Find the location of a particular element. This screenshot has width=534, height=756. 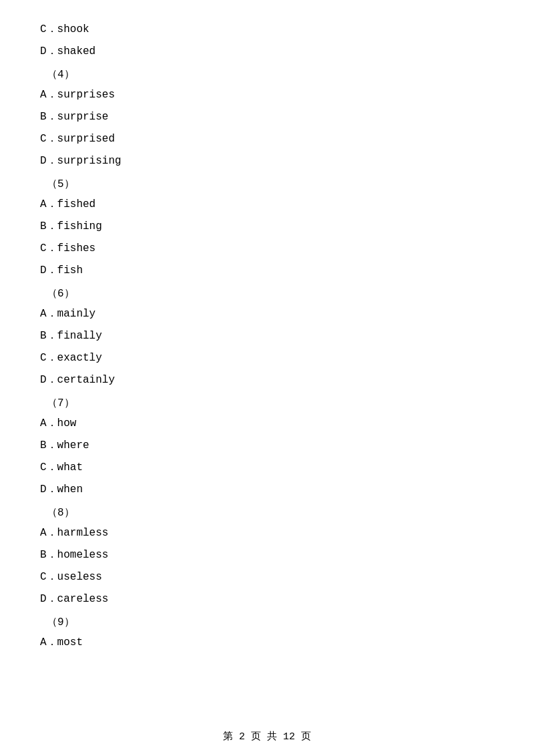

list-item: C．surprised is located at coordinates (267, 139).